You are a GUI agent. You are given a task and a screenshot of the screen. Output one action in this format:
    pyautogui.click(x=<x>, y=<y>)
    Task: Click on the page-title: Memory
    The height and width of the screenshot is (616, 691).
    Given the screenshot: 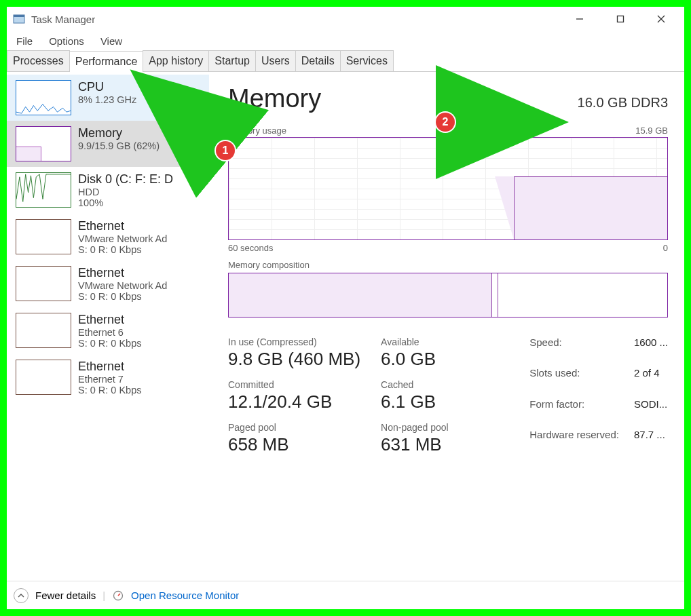 What is the action you would take?
    pyautogui.click(x=274, y=99)
    